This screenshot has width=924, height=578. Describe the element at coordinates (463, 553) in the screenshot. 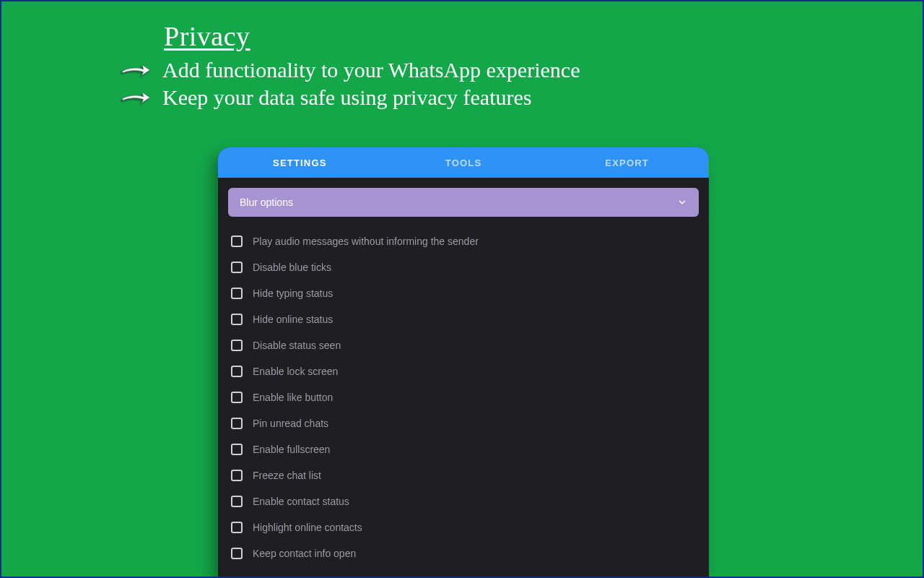

I see `option-row: Keep contact info open` at that location.